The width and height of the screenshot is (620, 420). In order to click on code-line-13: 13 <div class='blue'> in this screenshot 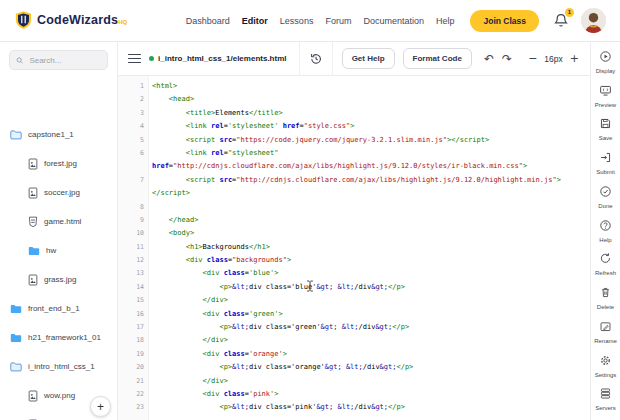, I will do `click(354, 274)`.